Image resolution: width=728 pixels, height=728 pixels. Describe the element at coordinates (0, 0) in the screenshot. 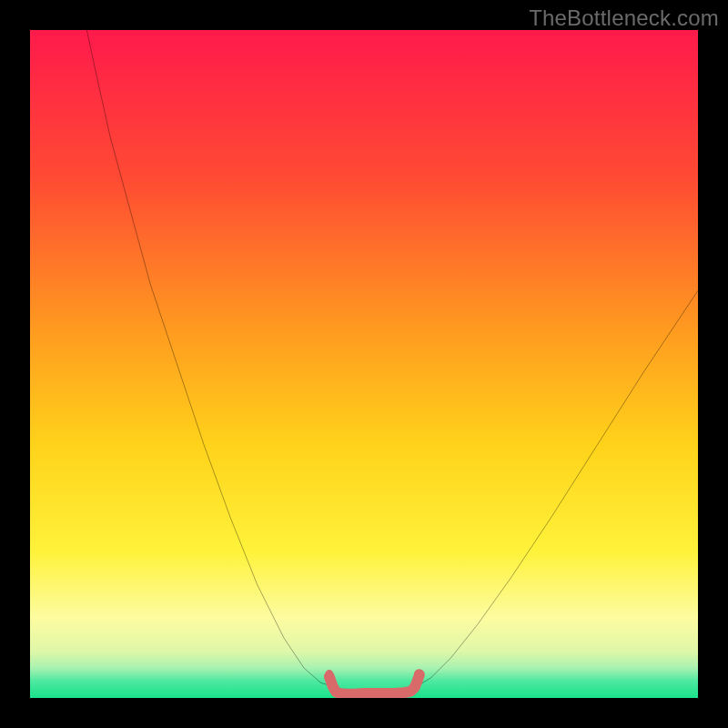

I see `y-axis-label` at that location.